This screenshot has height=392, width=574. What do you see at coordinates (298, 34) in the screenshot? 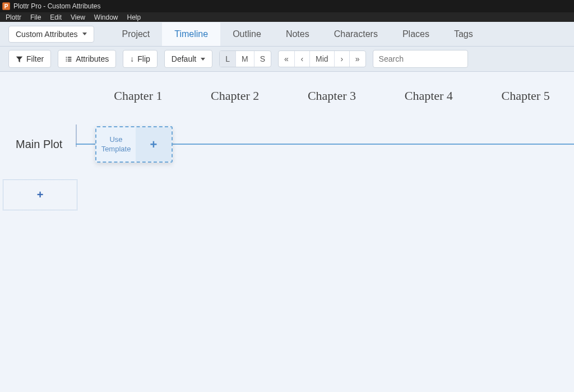
I see `tab-notes: Notes` at bounding box center [298, 34].